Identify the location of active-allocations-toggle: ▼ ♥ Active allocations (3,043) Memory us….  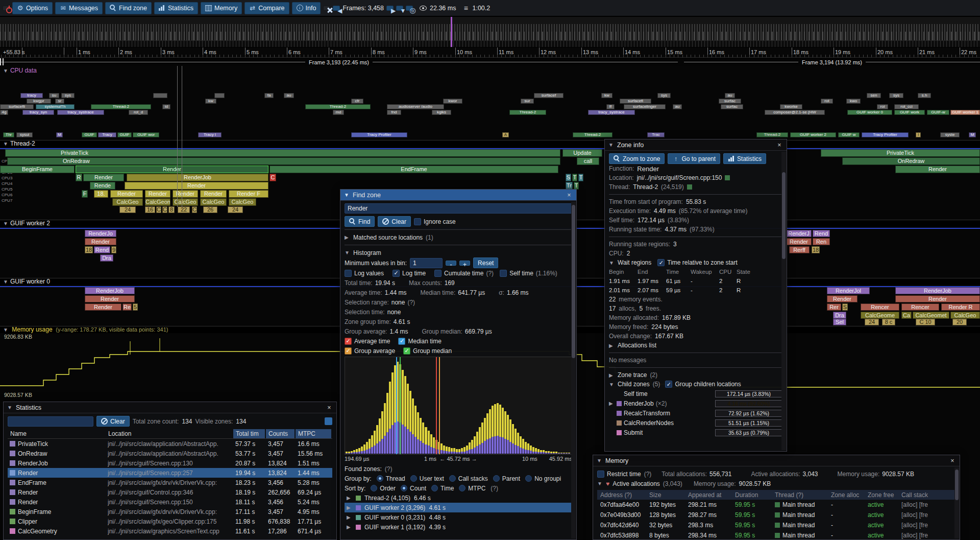
(776, 483).